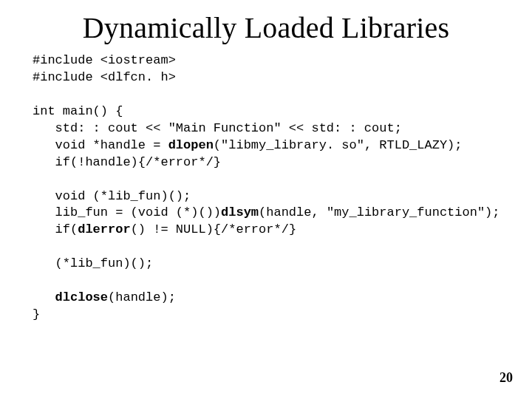 The width and height of the screenshot is (532, 399). What do you see at coordinates (55, 229) in the screenshot?
I see `code-line: if(` at bounding box center [55, 229].